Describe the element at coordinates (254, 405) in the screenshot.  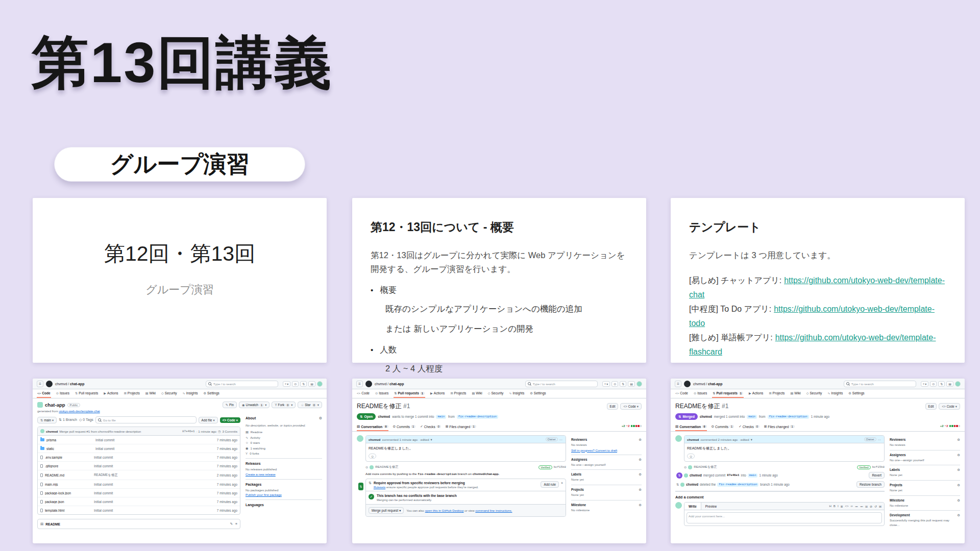
I see `unwatch-button: ◉Unwatch1▾` at that location.